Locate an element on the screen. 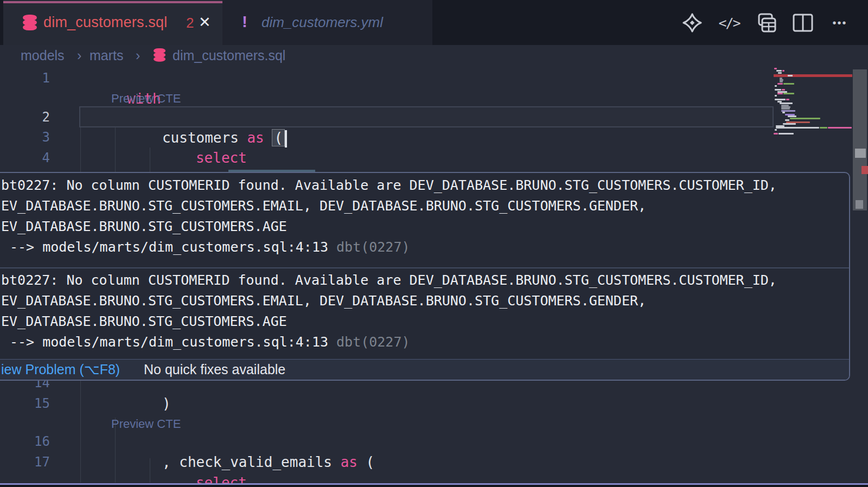 The width and height of the screenshot is (868, 487). line-number: 17 is located at coordinates (33, 462).